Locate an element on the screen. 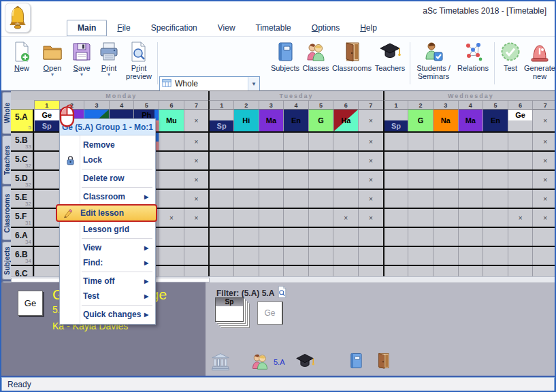  timetable-cell-5.D-d3-p5 is located at coordinates (495, 180).